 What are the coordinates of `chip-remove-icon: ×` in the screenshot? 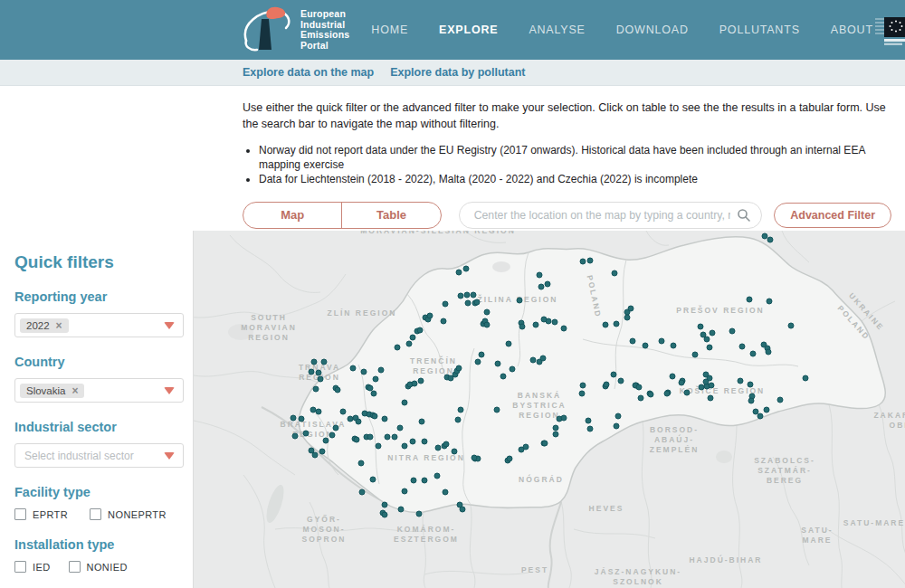 It's located at (60, 326).